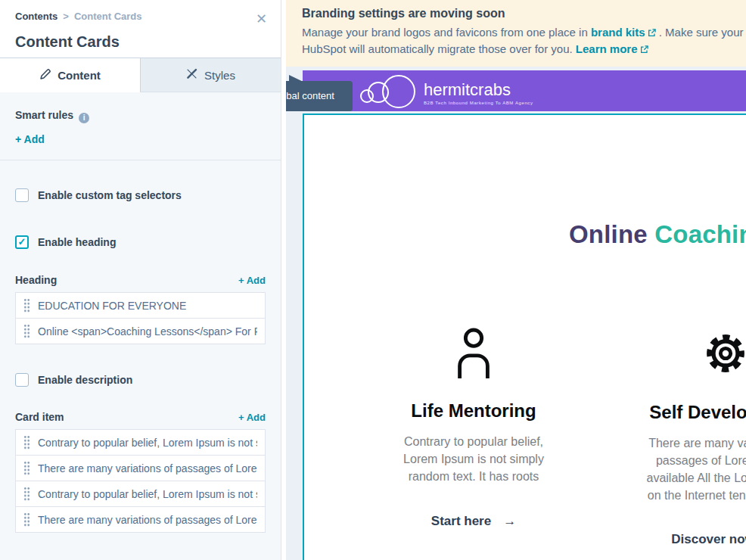 This screenshot has height=560, width=746. What do you see at coordinates (524, 33) in the screenshot?
I see `banner-line-1: Manage your brand logos and favicons fro…` at bounding box center [524, 33].